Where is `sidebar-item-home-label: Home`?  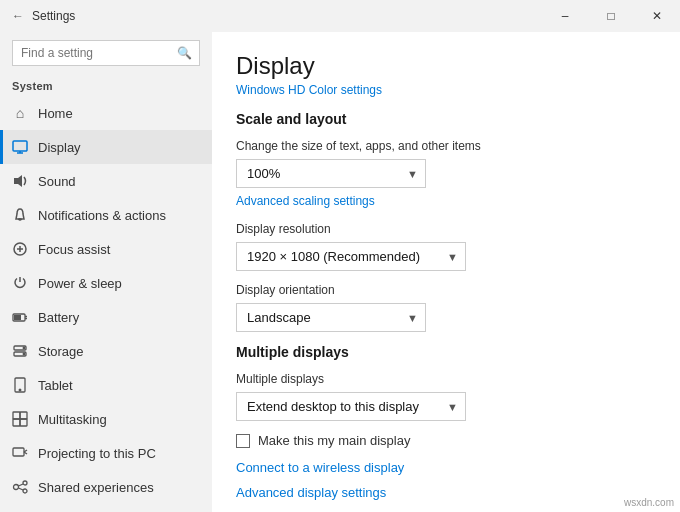
sidebar-item-home-label: Home is located at coordinates (56, 114).